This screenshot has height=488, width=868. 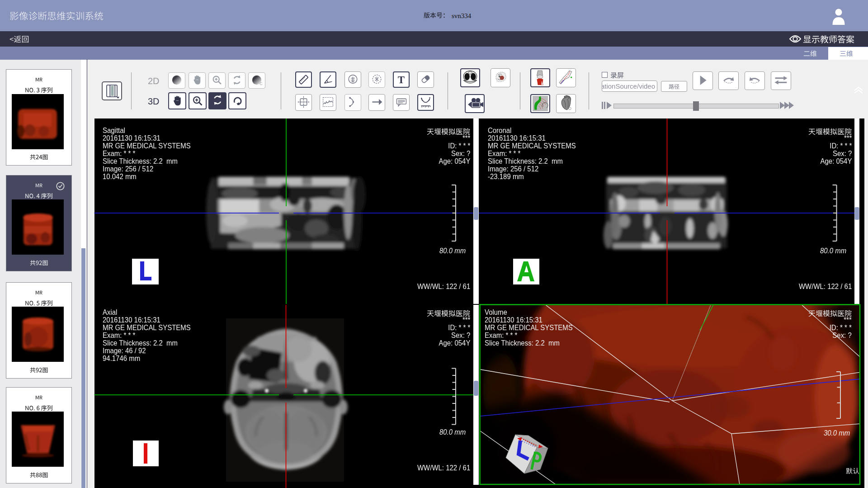 I want to click on svg-text: C, so click(x=261, y=84).